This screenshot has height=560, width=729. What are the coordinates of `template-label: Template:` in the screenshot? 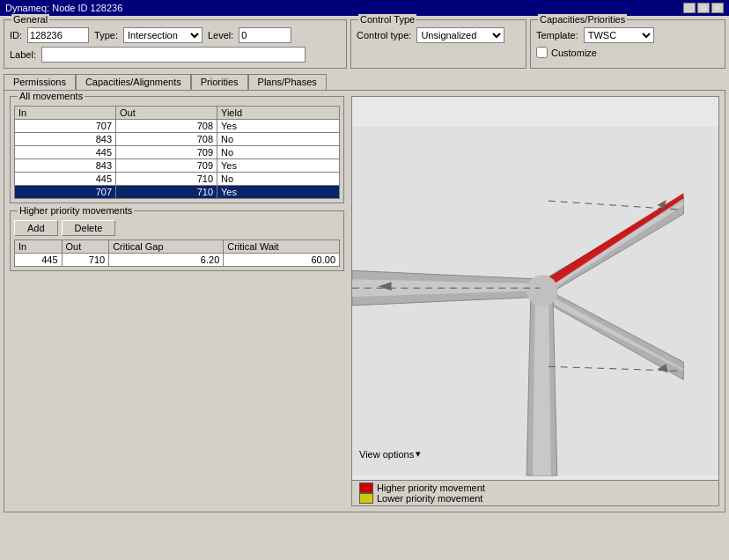 It's located at (557, 35).